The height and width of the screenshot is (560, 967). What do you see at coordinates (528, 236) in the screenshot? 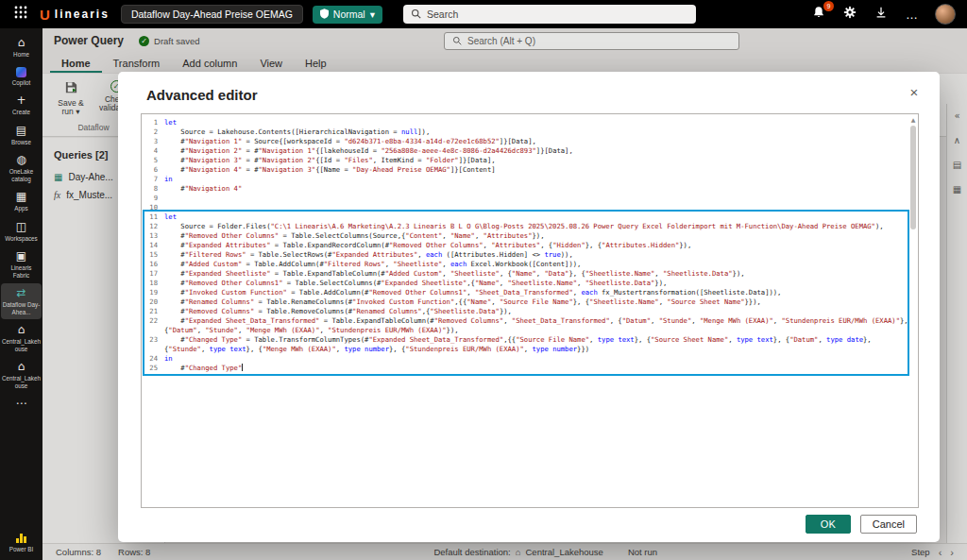
I see `code-line: 13 #"Removed Other Columns" = Table.Sele…` at bounding box center [528, 236].